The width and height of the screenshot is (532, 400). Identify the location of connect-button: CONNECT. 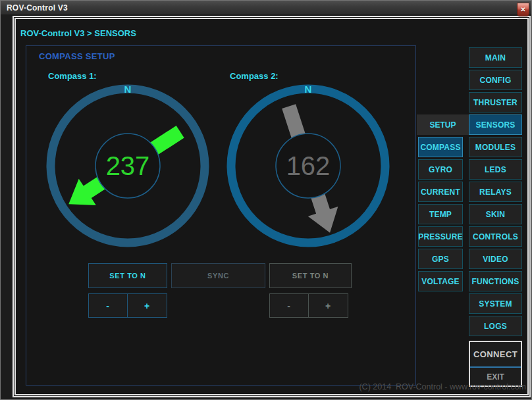
(495, 354).